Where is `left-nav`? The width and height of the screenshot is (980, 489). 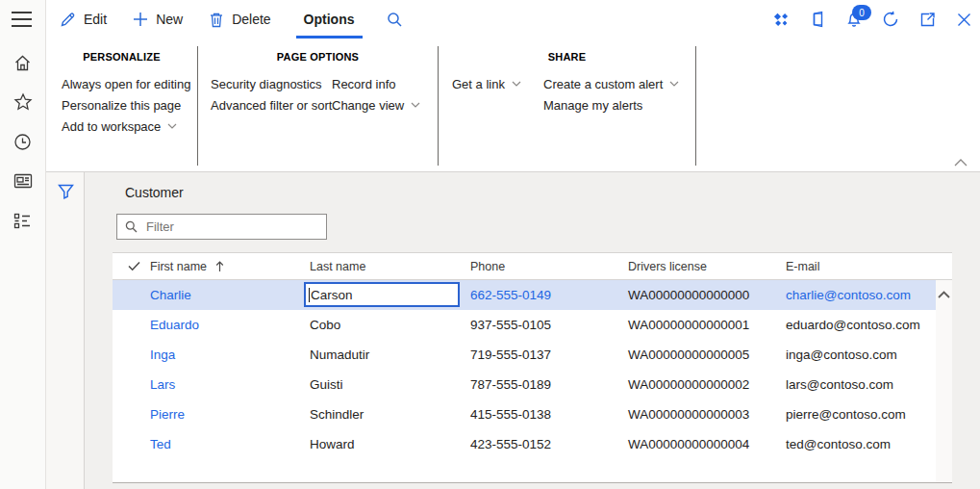
left-nav is located at coordinates (23, 244).